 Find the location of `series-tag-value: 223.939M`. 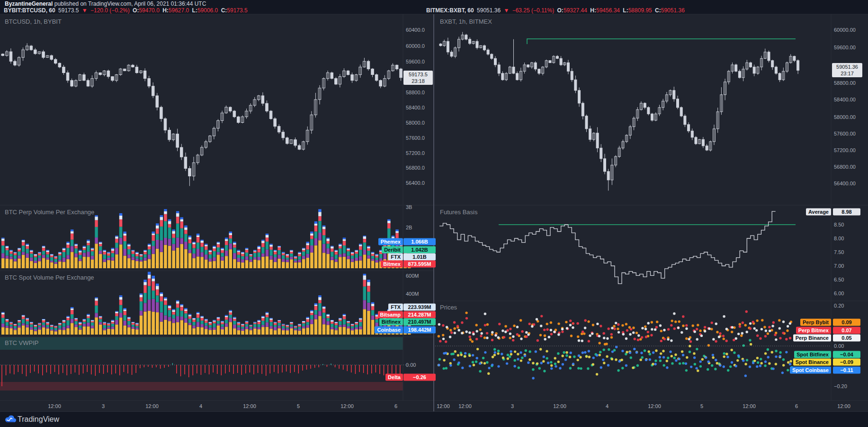

series-tag-value: 223.939M is located at coordinates (420, 307).